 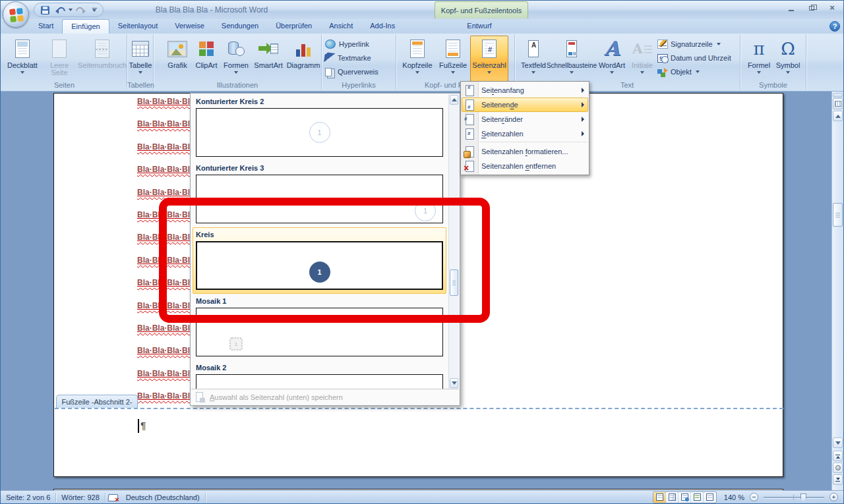 I want to click on ruler-toggle-button, so click(x=837, y=104).